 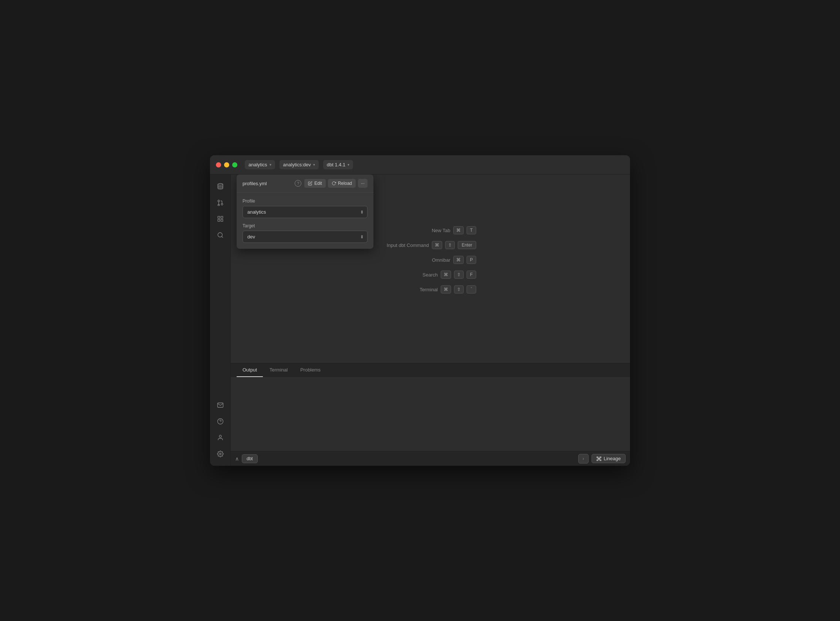 What do you see at coordinates (220, 219) in the screenshot?
I see `sidebar-item-files` at bounding box center [220, 219].